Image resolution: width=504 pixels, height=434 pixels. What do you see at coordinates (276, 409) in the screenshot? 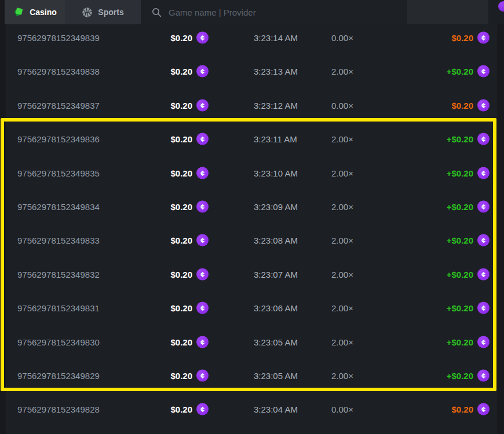
I see `bet-time: 3:23:04 AM` at bounding box center [276, 409].